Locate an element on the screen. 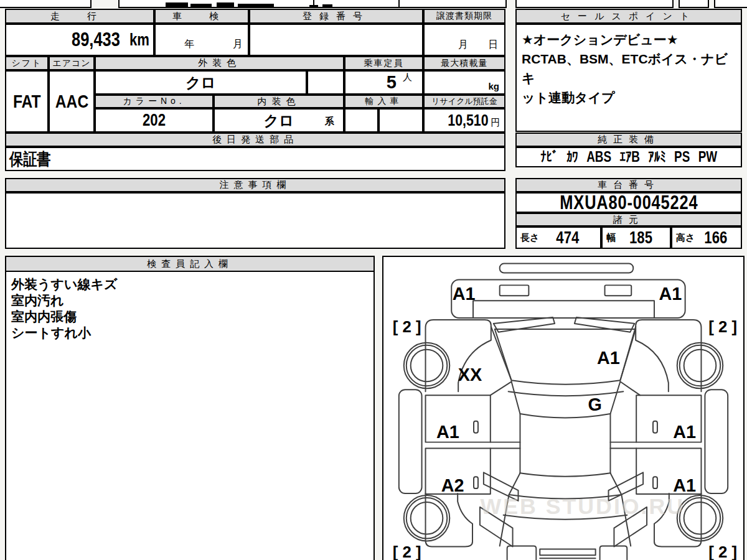 This screenshot has width=747, height=560. interior-color-suffix: 系 is located at coordinates (330, 122).